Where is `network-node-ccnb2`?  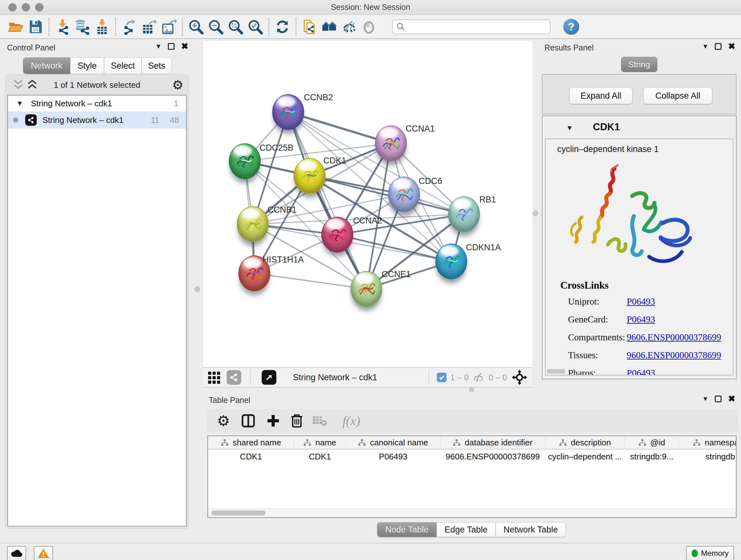 network-node-ccnb2 is located at coordinates (288, 112).